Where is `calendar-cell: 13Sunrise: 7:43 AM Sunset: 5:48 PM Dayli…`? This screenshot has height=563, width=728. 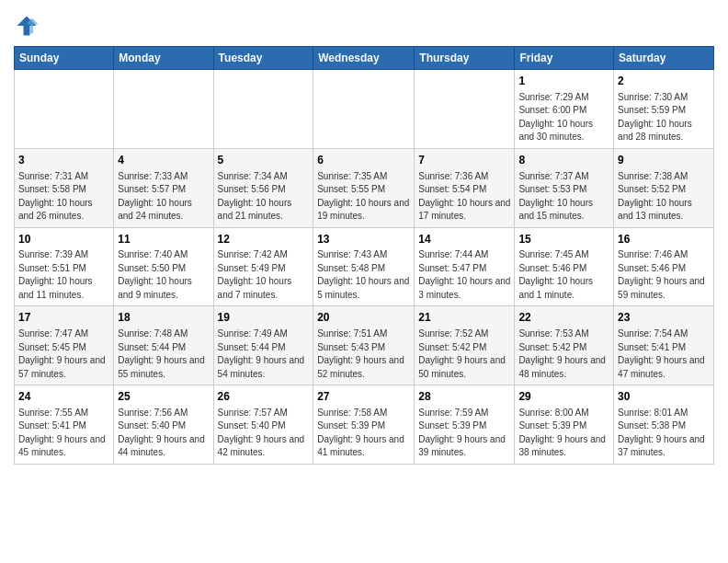
calendar-cell: 13Sunrise: 7:43 AM Sunset: 5:48 PM Dayli… is located at coordinates (364, 267).